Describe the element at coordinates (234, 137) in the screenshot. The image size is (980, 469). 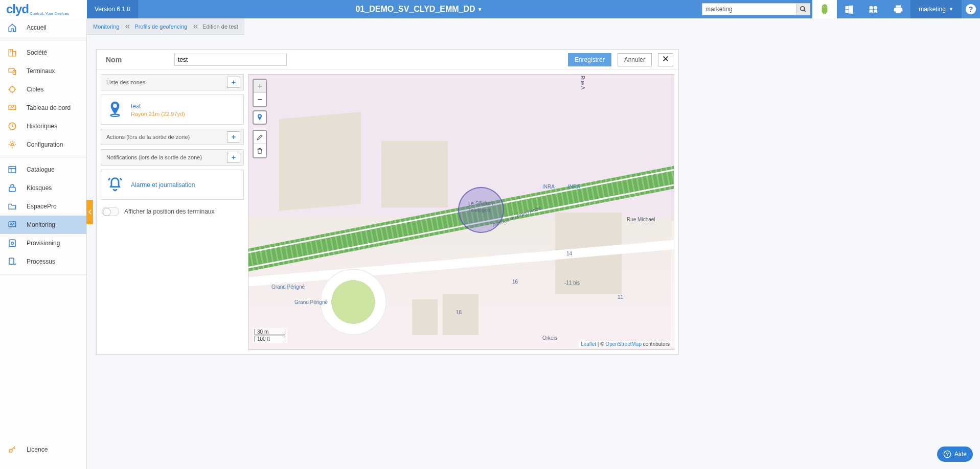
I see `add-action-button: +` at that location.